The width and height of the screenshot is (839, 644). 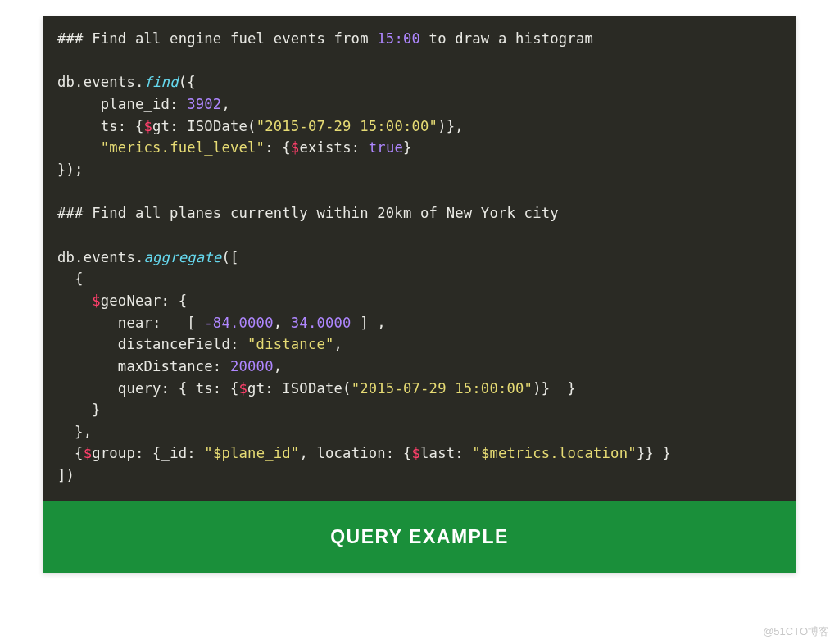 What do you see at coordinates (308, 213) in the screenshot?
I see `comment-line-2: ### Find all planes currently within 20k…` at bounding box center [308, 213].